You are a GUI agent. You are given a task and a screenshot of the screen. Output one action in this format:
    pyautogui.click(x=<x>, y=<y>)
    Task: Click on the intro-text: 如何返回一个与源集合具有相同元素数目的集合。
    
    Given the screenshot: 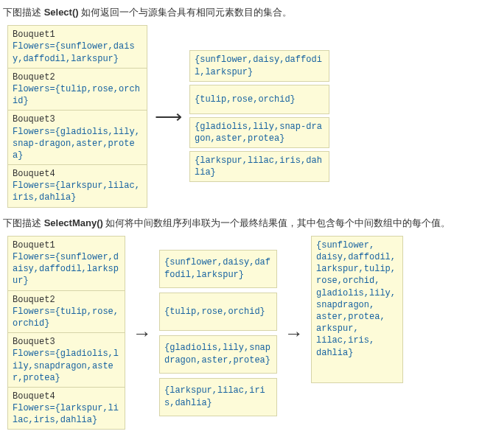 What is the action you would take?
    pyautogui.click(x=186, y=12)
    